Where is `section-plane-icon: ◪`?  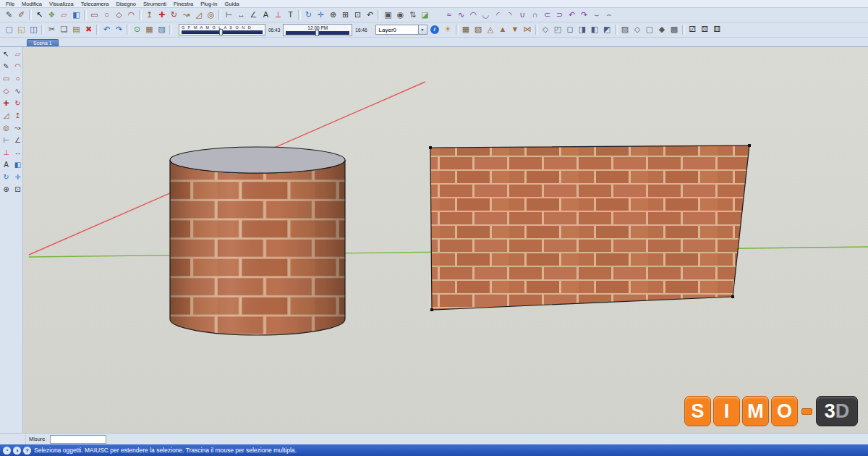
section-plane-icon: ◪ is located at coordinates (425, 15).